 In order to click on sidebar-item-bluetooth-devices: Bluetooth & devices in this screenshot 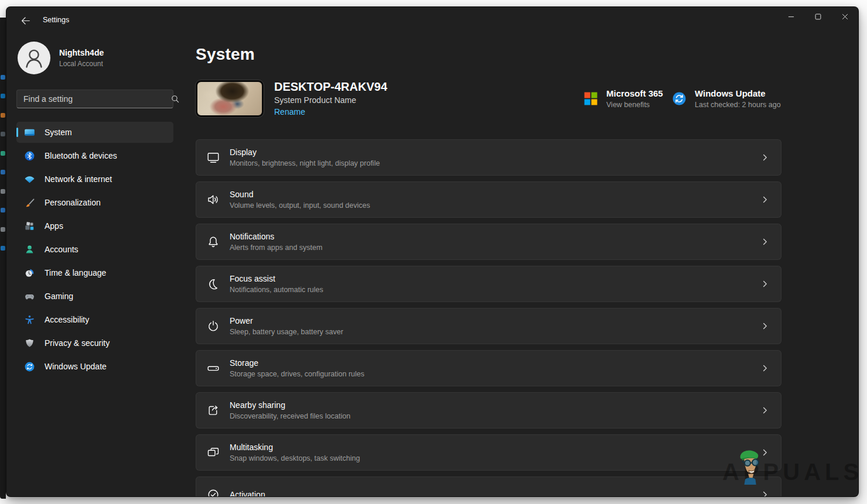, I will do `click(95, 156)`.